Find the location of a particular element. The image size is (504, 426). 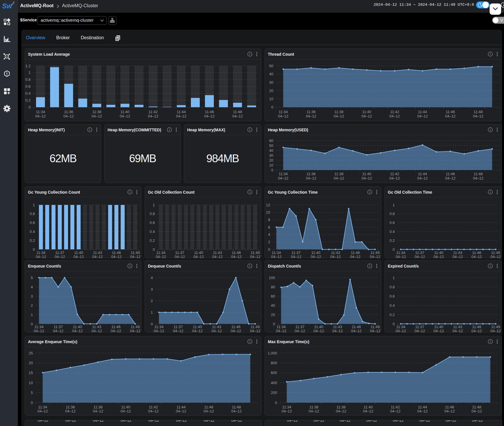

svg-text: 4 is located at coordinates (152, 278).